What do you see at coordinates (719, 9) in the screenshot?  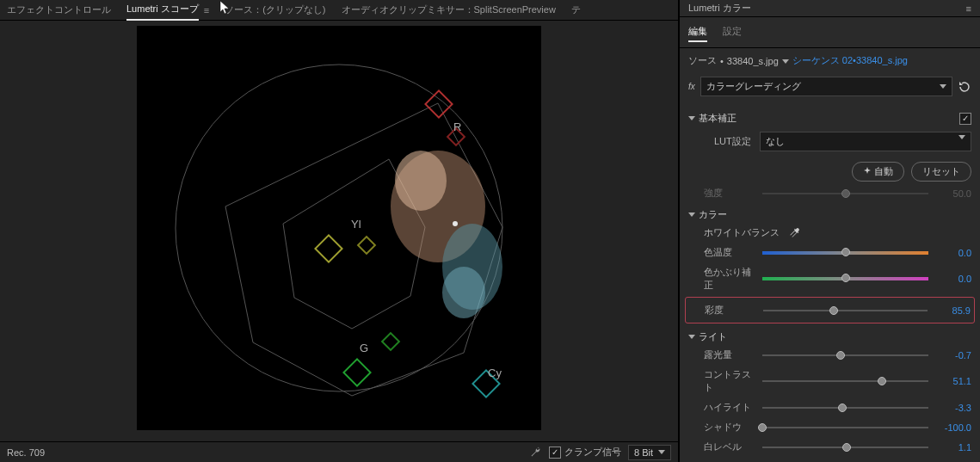 I see `panel-title: Lumetri カラー` at bounding box center [719, 9].